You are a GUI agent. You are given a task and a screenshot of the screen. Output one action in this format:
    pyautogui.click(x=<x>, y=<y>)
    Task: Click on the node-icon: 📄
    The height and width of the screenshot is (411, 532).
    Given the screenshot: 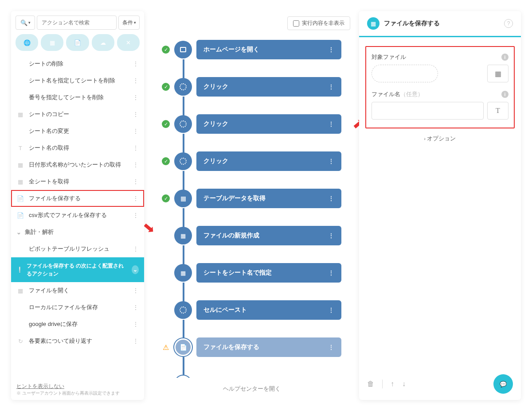 What is the action you would take?
    pyautogui.click(x=183, y=347)
    